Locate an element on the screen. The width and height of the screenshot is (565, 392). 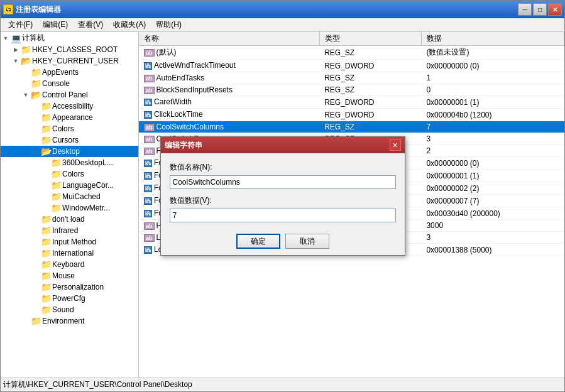
tree-item-appearance: 📁Appearance is located at coordinates (69, 117).